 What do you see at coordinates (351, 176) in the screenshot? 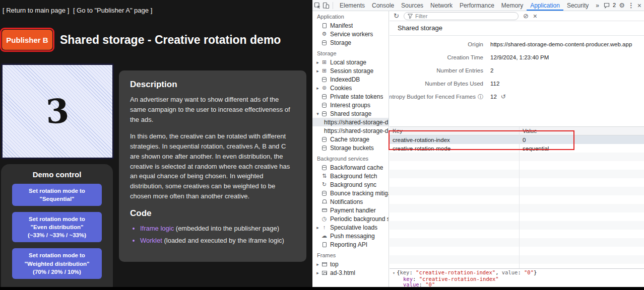
I see `sidebar-item-background-fetch: ⇅ Background fetch` at bounding box center [351, 176].